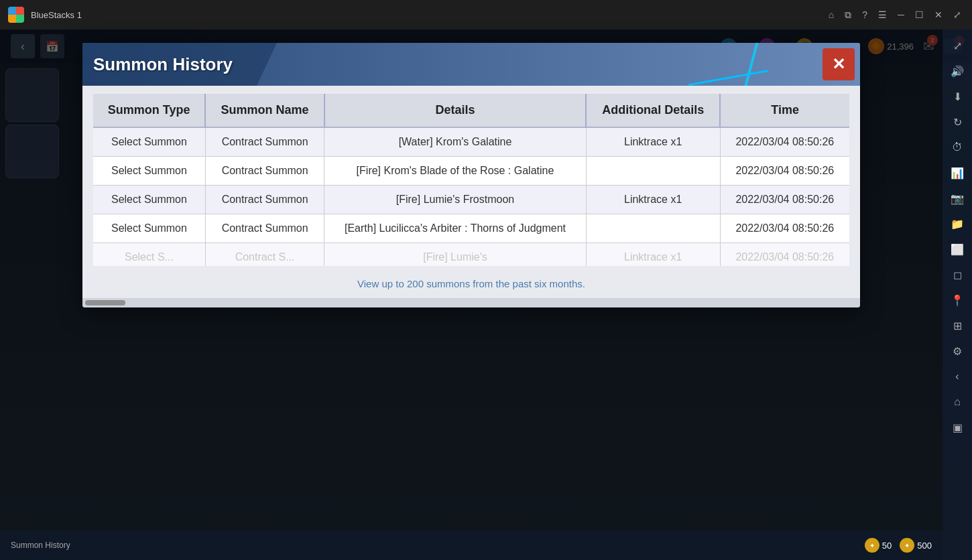 This screenshot has height=560, width=972. I want to click on cell-time-4: 2022/03/04 08:50:26, so click(784, 229).